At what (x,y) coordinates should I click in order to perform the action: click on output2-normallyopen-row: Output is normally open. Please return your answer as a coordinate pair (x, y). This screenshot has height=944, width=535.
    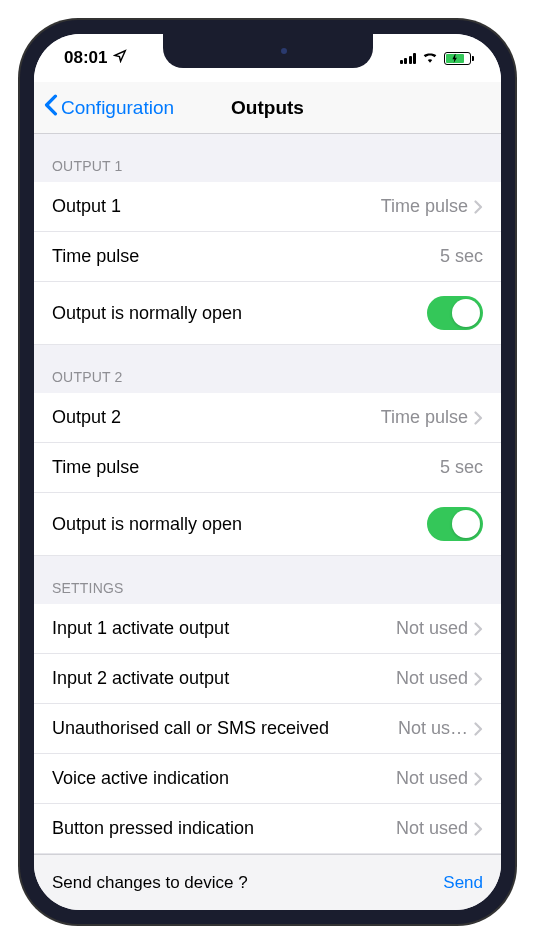
    Looking at the image, I should click on (268, 524).